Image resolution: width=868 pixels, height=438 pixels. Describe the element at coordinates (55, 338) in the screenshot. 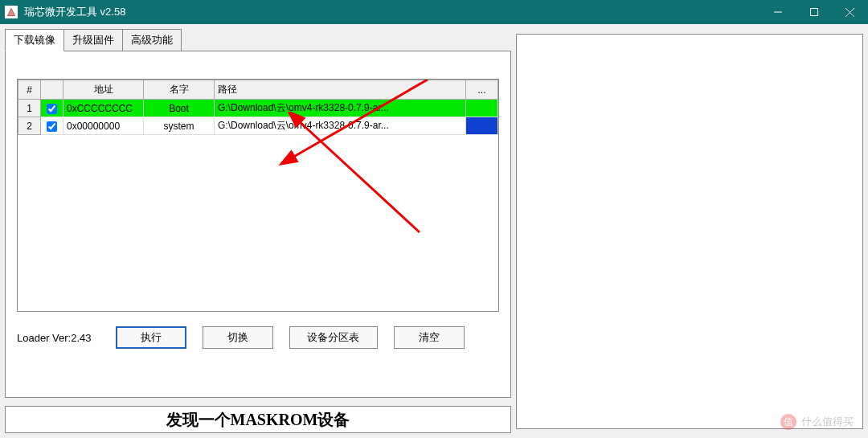

I see `loader-version-label: Loader Ver:2.43` at that location.